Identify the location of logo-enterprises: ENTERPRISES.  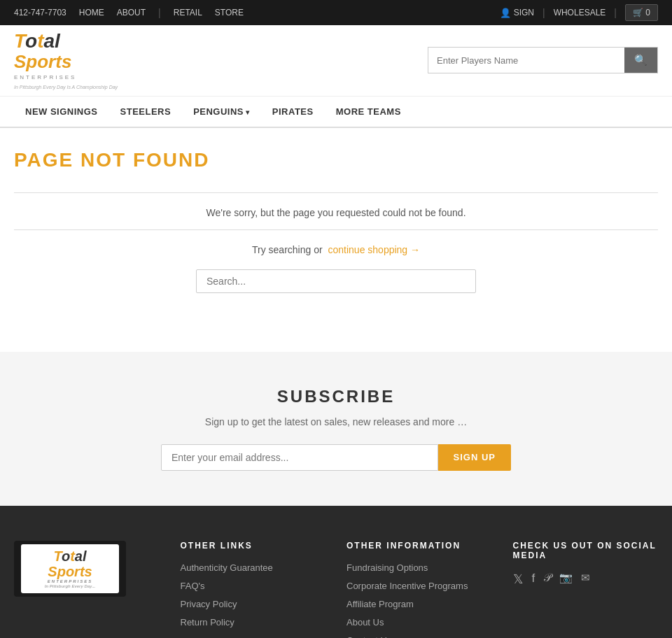
(45, 77).